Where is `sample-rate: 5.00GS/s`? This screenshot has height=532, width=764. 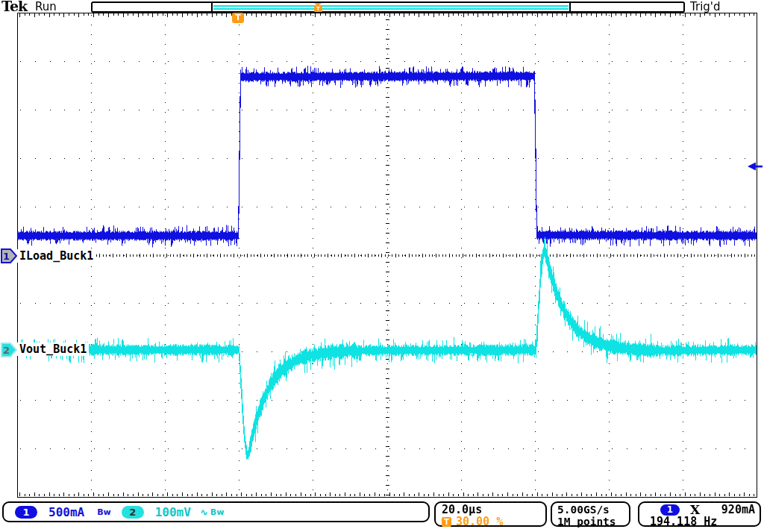
sample-rate: 5.00GS/s is located at coordinates (593, 510).